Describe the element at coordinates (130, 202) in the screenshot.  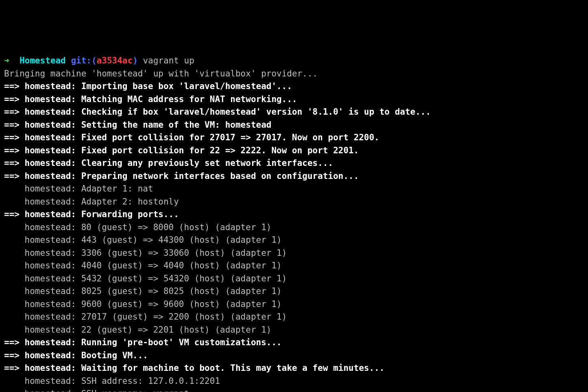
I see `output-text: Adapter 2: hostonly` at that location.